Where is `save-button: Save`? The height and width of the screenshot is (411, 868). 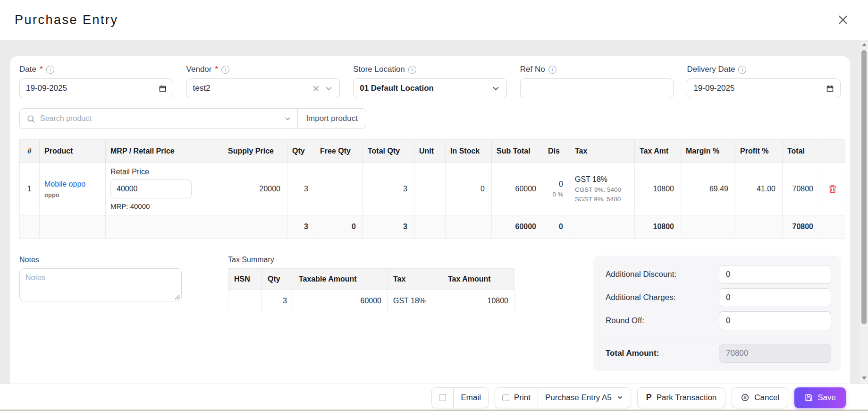
save-button: Save is located at coordinates (820, 398).